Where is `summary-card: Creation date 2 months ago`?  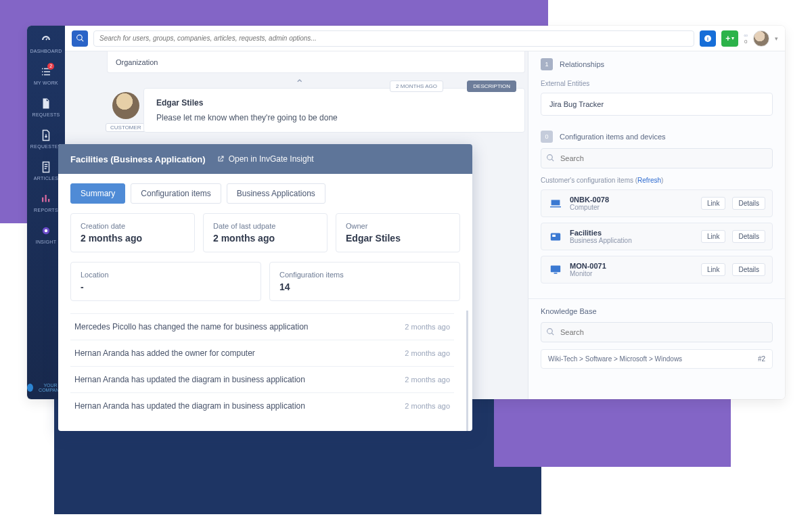 summary-card: Creation date 2 months ago is located at coordinates (133, 233).